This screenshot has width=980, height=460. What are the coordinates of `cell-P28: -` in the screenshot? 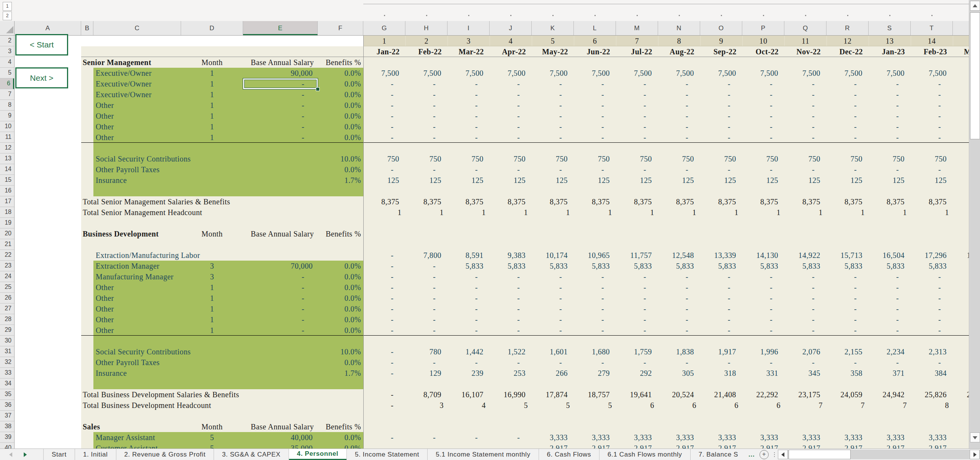 It's located at (757, 320).